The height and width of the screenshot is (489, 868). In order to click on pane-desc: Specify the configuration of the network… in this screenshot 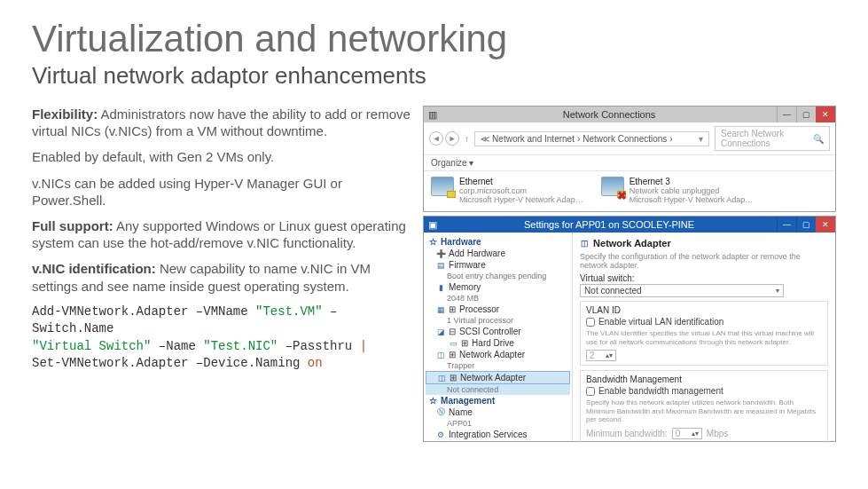, I will do `click(704, 261)`.